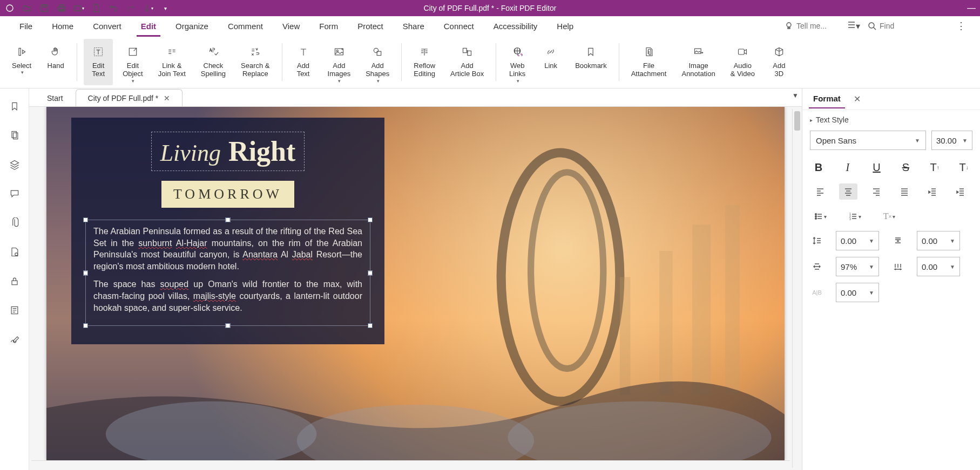 The width and height of the screenshot is (980, 470). What do you see at coordinates (370, 326) in the screenshot?
I see `resize-handle-br` at bounding box center [370, 326].